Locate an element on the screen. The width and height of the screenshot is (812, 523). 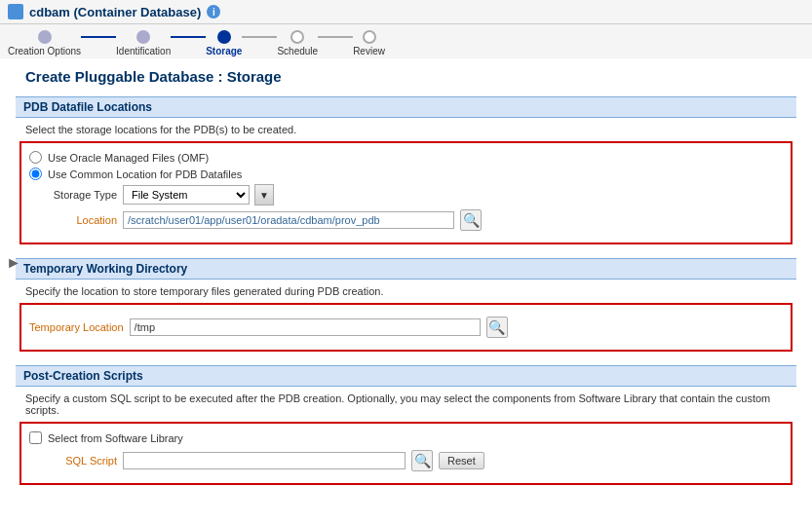
post-creation-desc: Specify a custom SQL script to be execut… is located at coordinates (411, 404).